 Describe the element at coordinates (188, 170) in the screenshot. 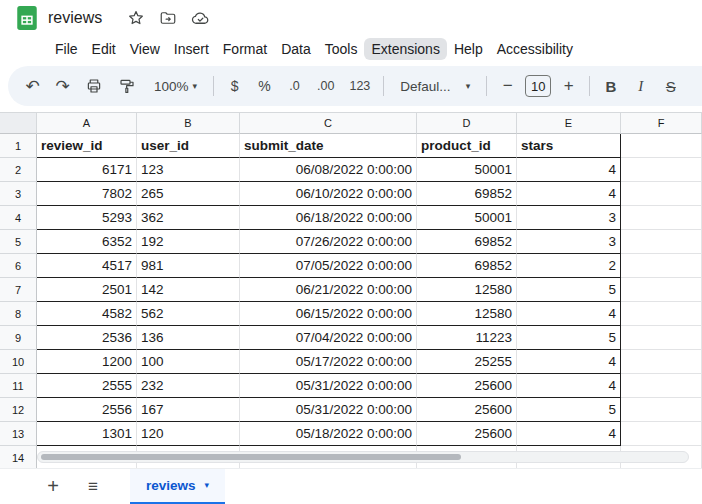

I see `cell-B2: 123` at that location.